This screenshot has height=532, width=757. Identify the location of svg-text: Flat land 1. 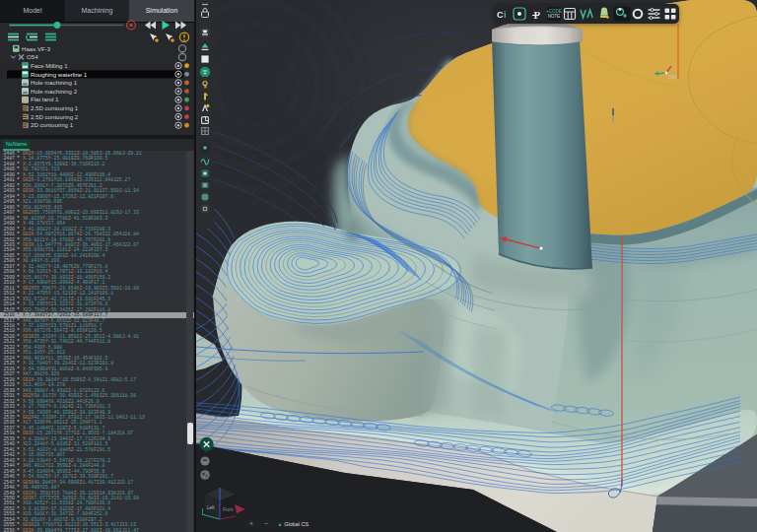
(45, 99).